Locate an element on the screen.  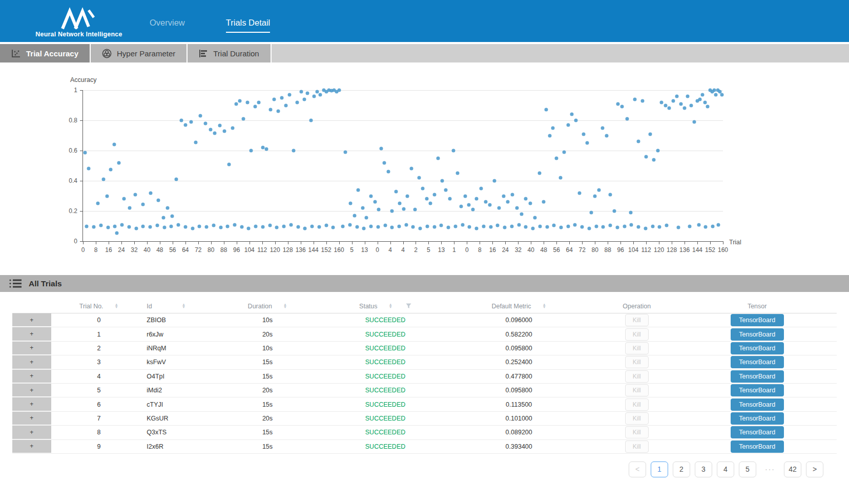
column-label: Trial No. is located at coordinates (91, 306).